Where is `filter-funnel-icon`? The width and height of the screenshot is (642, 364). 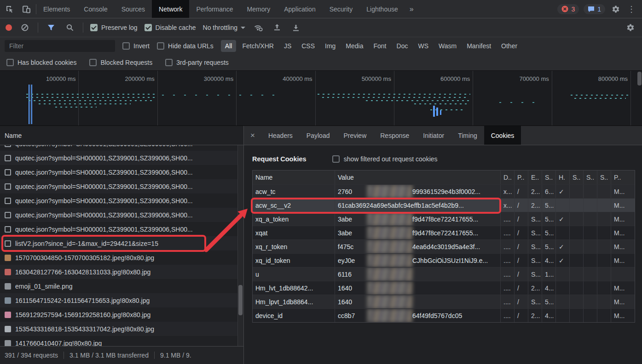
filter-funnel-icon is located at coordinates (51, 28).